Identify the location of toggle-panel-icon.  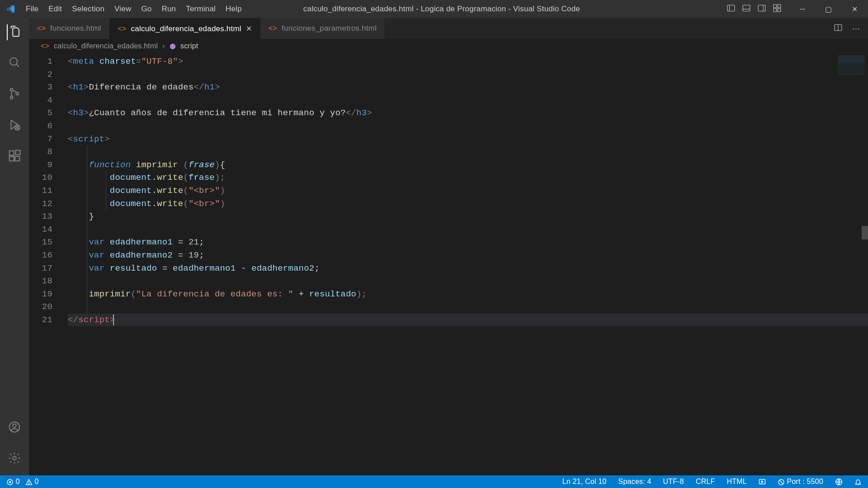
(746, 9).